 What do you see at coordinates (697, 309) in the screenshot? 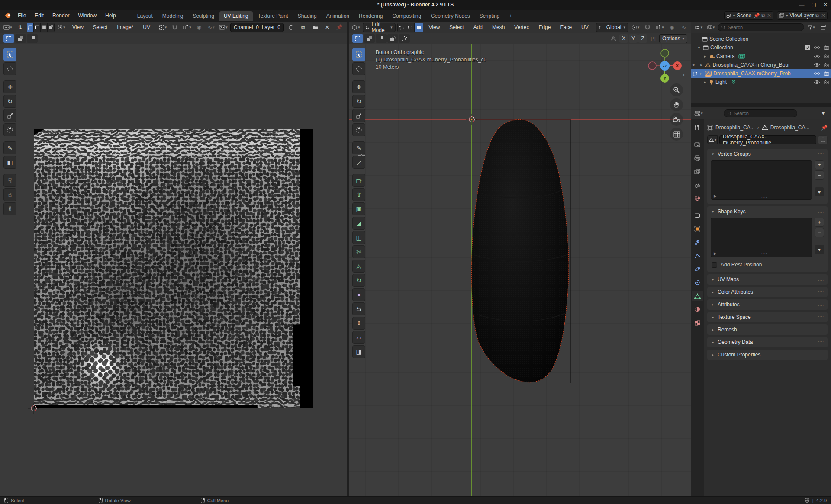
I see `tab-material` at bounding box center [697, 309].